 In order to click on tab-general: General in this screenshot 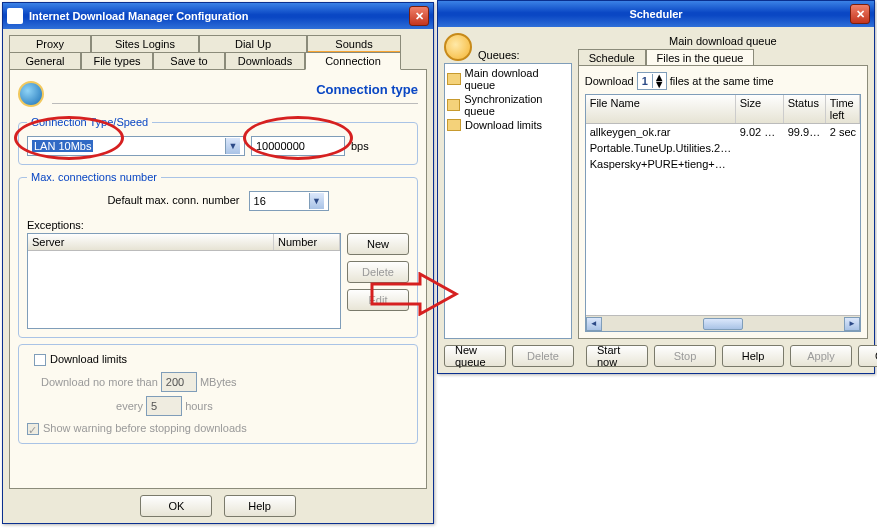, I will do `click(45, 61)`.